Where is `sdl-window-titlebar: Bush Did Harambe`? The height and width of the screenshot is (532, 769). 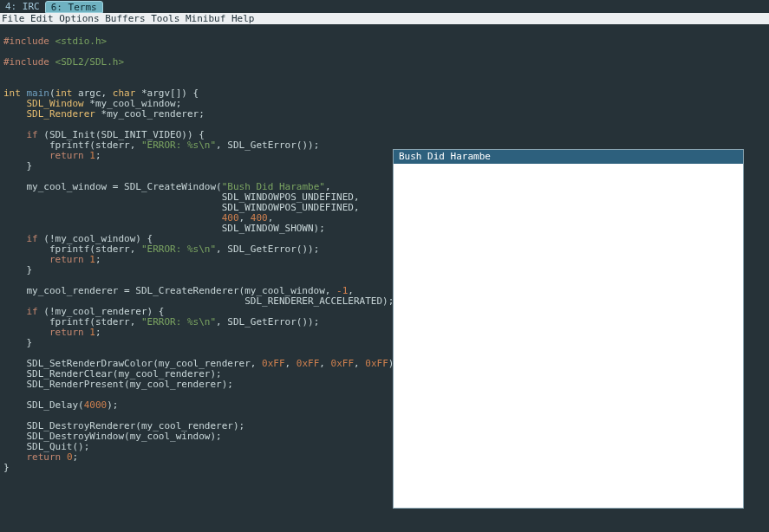
sdl-window-titlebar: Bush Did Harambe is located at coordinates (569, 157).